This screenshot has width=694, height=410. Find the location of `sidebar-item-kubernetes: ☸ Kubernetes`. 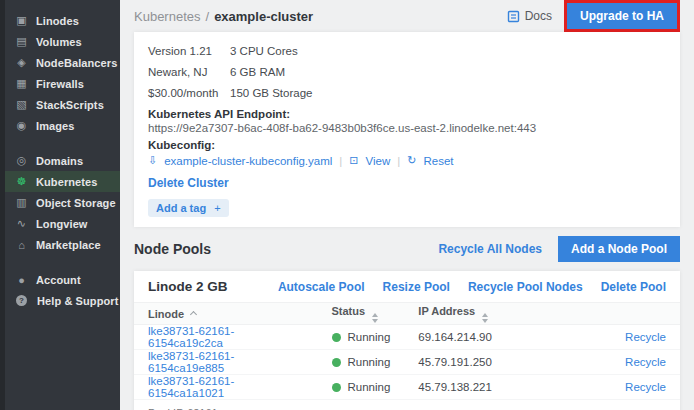

sidebar-item-kubernetes: ☸ Kubernetes is located at coordinates (62, 182).